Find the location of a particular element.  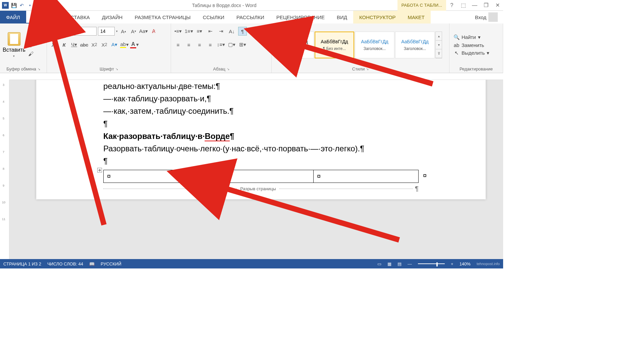

font-color-button: A▾ is located at coordinates (135, 45).